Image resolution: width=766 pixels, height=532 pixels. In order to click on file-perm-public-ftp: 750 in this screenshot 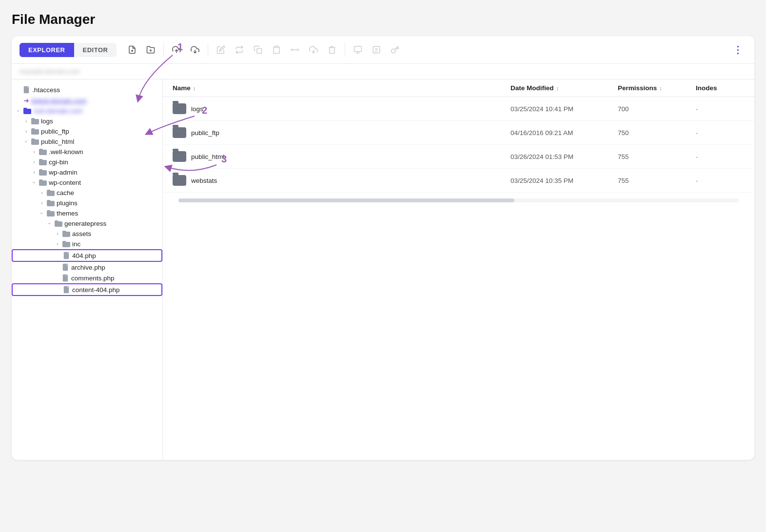, I will do `click(657, 133)`.